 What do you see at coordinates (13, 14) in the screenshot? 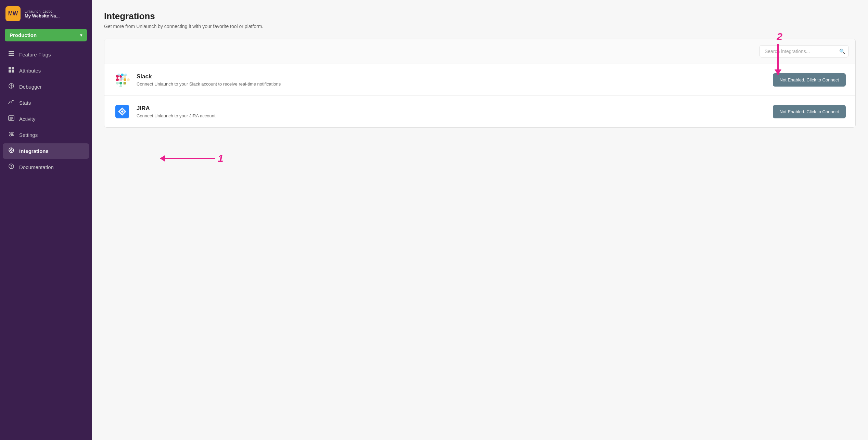
I see `avatar: MW` at bounding box center [13, 14].